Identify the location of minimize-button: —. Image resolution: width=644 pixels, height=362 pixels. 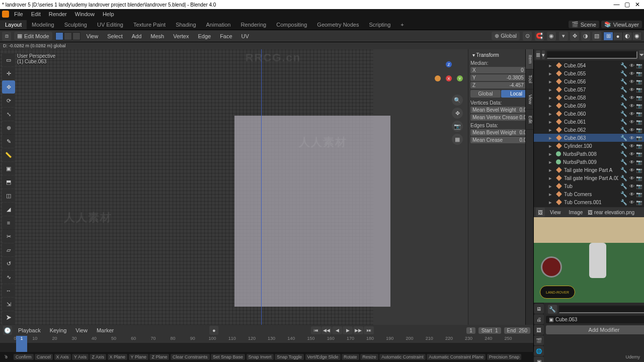
(616, 5).